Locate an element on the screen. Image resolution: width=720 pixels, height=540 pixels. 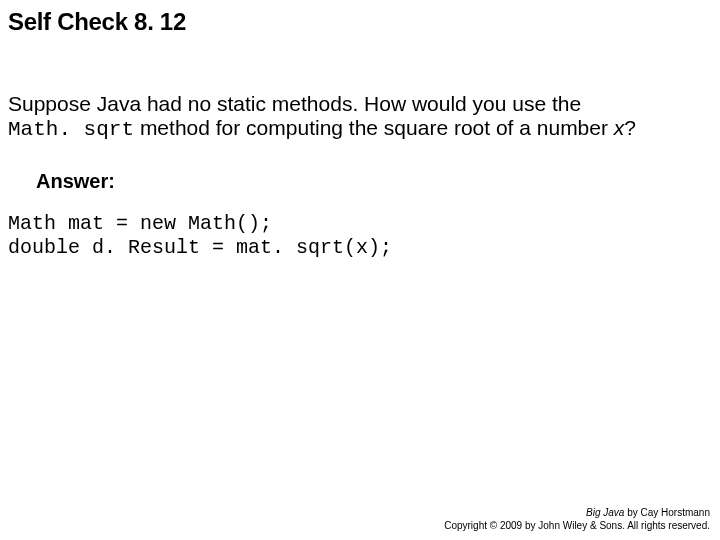
question-part1: Suppose Java had no static methods. How … is located at coordinates (294, 104).